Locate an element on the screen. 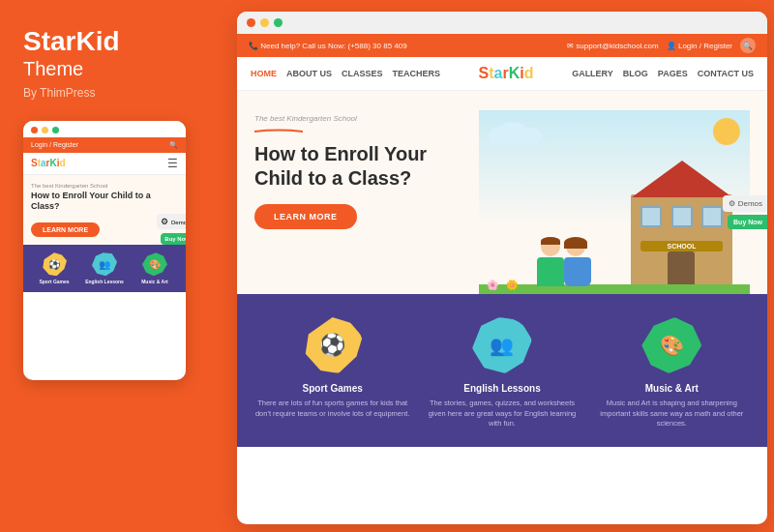 The image size is (774, 532). email-info: ✉ support@kidschool.com is located at coordinates (613, 46).